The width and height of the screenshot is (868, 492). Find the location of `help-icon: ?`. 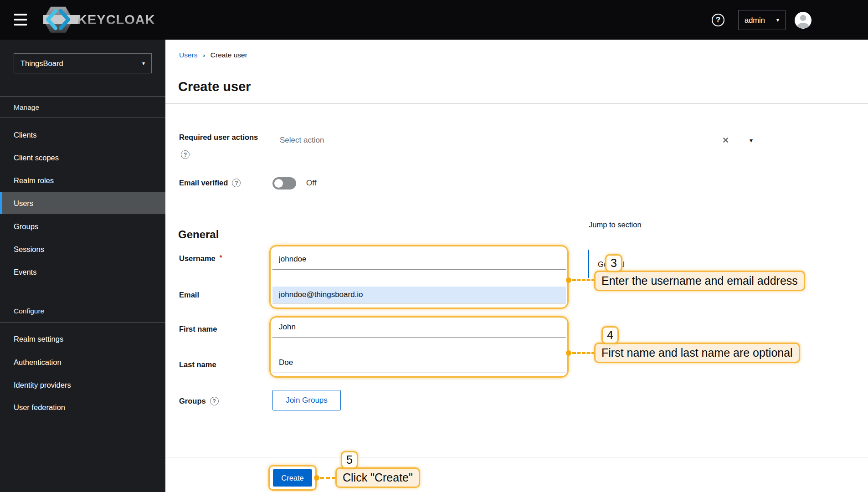

help-icon: ? is located at coordinates (718, 20).